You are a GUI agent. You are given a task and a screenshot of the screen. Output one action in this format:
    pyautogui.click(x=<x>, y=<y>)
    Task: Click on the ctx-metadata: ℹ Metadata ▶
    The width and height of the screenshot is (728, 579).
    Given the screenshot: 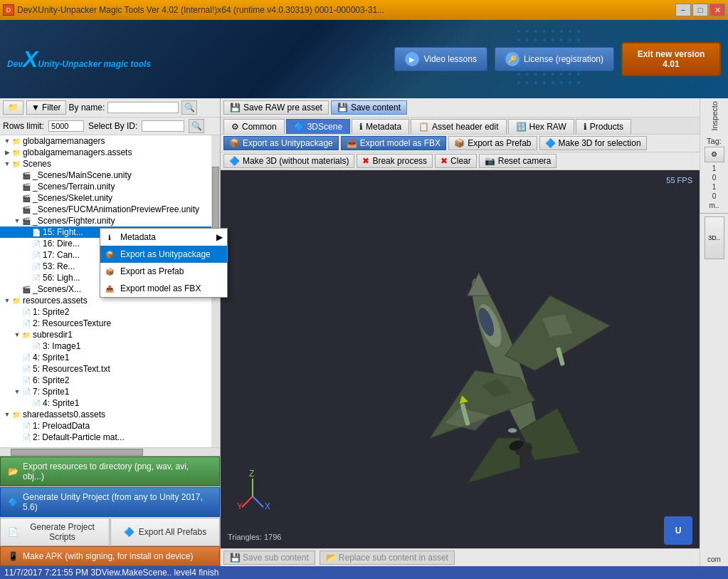 What is the action you would take?
    pyautogui.click(x=164, y=237)
    